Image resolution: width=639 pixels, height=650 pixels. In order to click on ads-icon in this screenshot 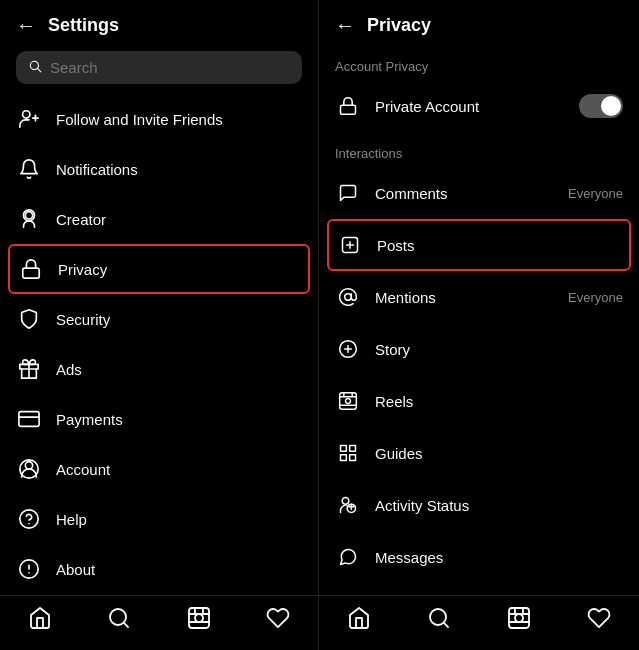, I will do `click(29, 369)`.